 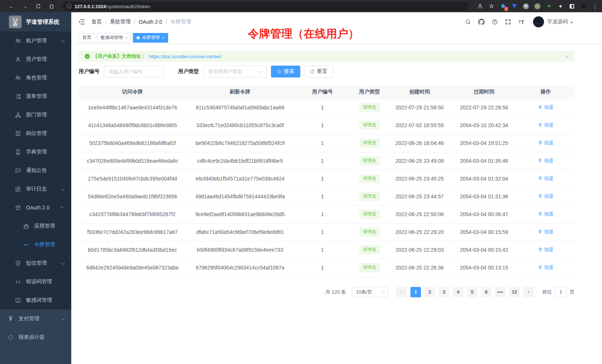 I want to click on sidebar-item-报表设计器: 报表设计器, so click(x=36, y=337).